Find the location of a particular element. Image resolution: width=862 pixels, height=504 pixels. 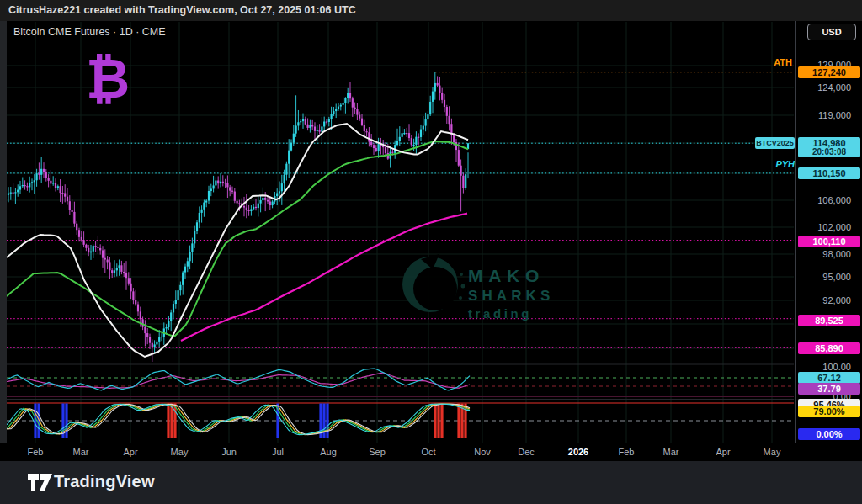

osc2-blue-value-badge: 0.00% is located at coordinates (829, 434).